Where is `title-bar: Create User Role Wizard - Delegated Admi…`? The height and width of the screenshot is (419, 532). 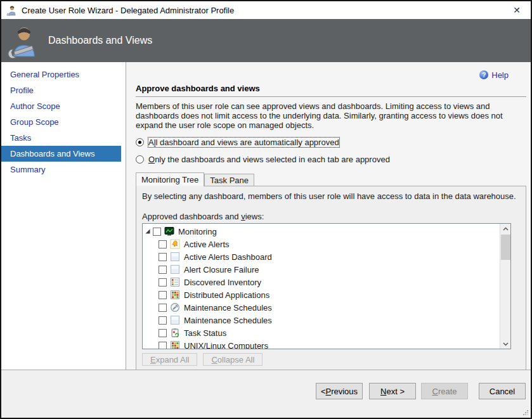 title-bar: Create User Role Wizard - Delegated Admi… is located at coordinates (266, 10).